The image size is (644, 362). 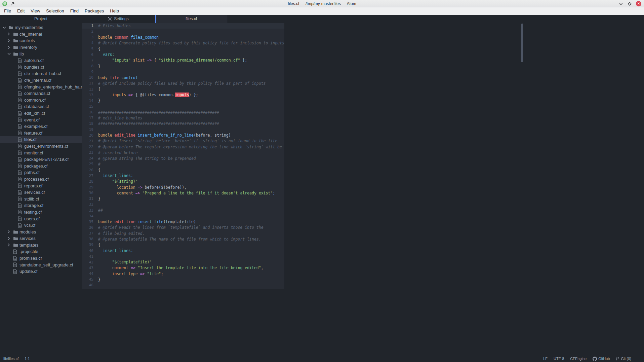 I want to click on tree-item-common.cf: common.cf, so click(x=41, y=100).